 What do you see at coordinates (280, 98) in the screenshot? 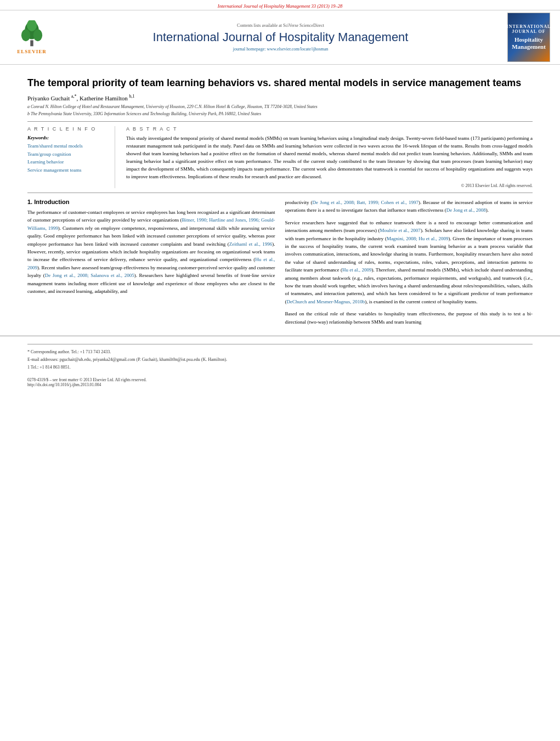
I see `authors: Priyanko Guchait a,*, Katherine Hamilton…` at bounding box center [280, 98].